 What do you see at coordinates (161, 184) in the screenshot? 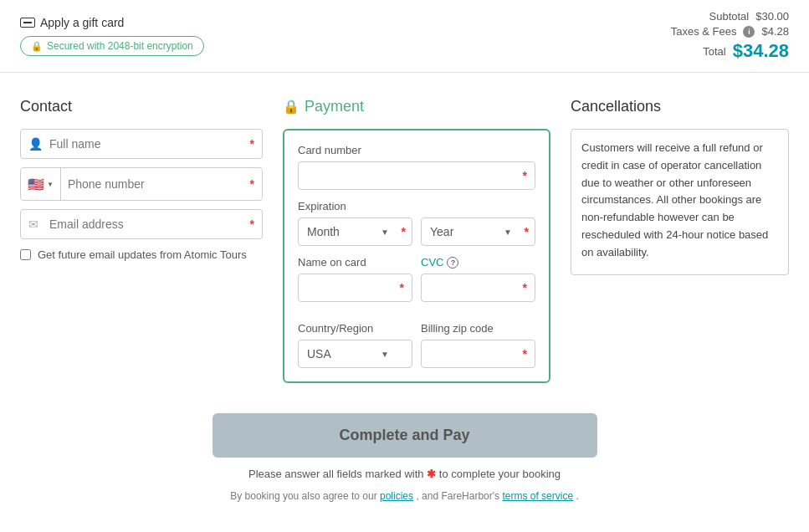
I see `phone-input` at bounding box center [161, 184].